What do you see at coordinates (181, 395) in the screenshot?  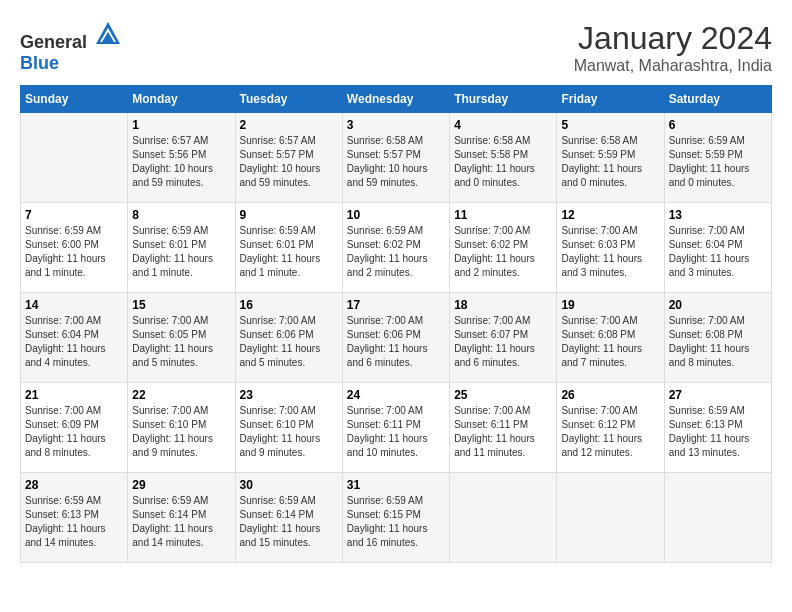 I see `day-number: 22` at bounding box center [181, 395].